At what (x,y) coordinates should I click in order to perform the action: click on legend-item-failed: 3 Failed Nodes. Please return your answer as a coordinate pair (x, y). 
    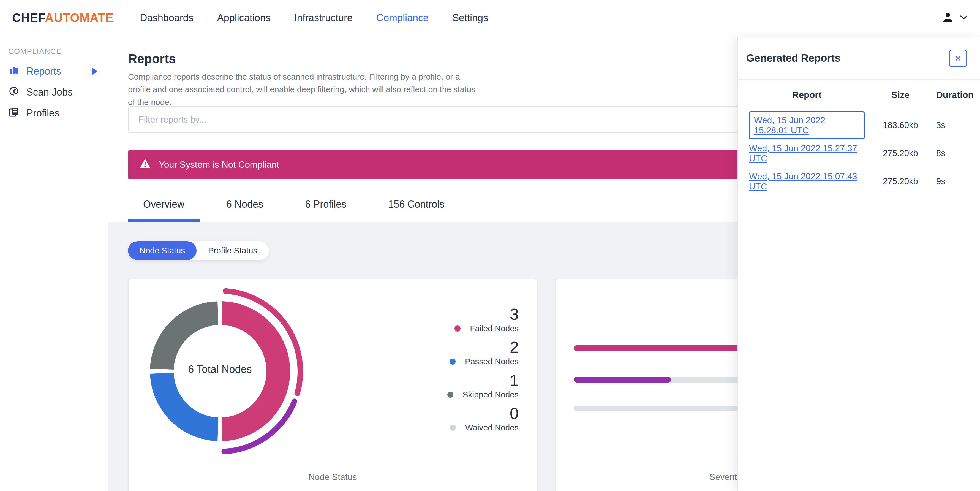
    Looking at the image, I should click on (487, 319).